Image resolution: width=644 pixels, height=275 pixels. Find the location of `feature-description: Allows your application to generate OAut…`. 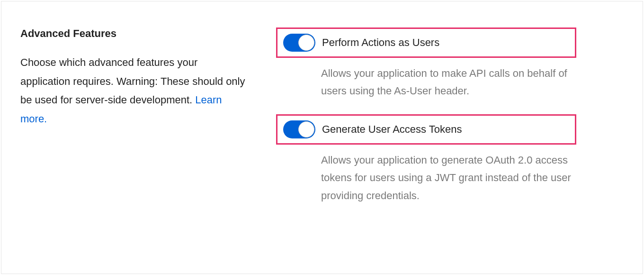

feature-description: Allows your application to generate OAut… is located at coordinates (449, 178).